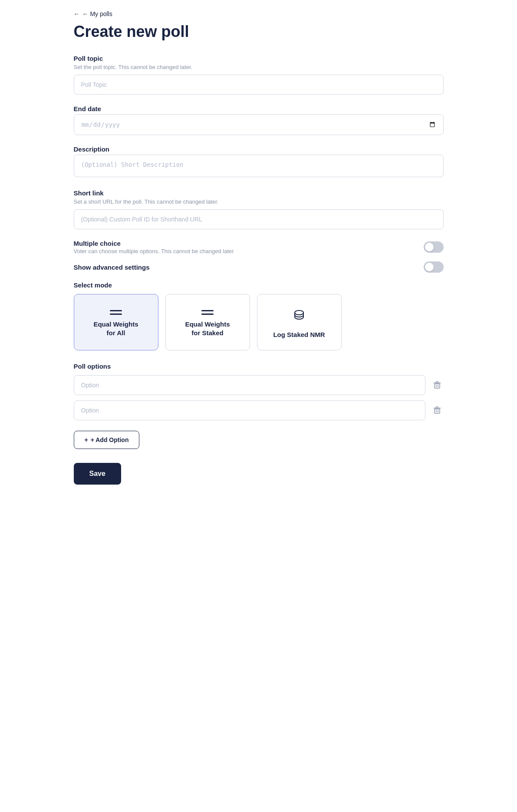  I want to click on mode-cards: Equal Weightsfor All Equal Weightsfor St…, so click(259, 322).